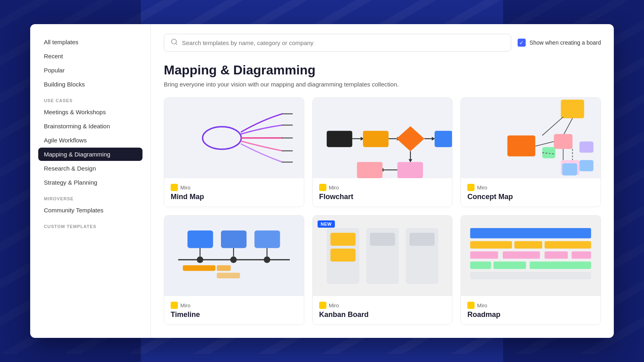  I want to click on template-card-roadmap: Miro Roadmap, so click(530, 270).